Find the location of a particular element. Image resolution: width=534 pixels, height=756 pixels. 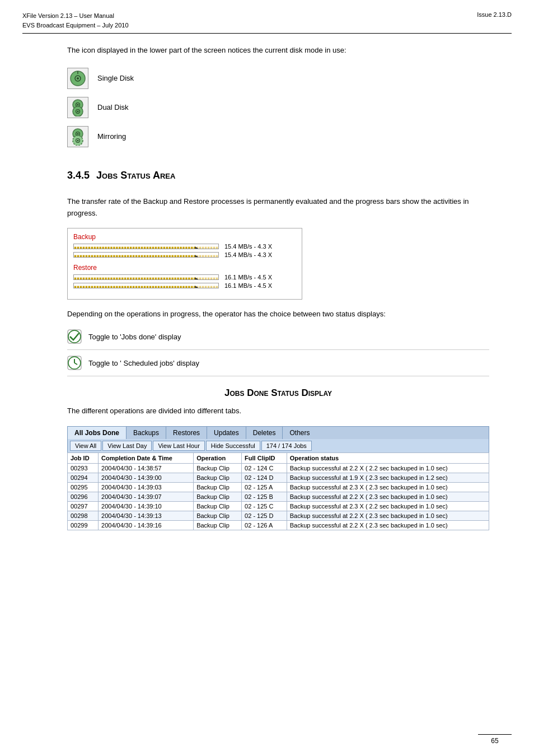

table-row: 002962004/04/30 - 14:39:07Backup Clip02 … is located at coordinates (279, 496).